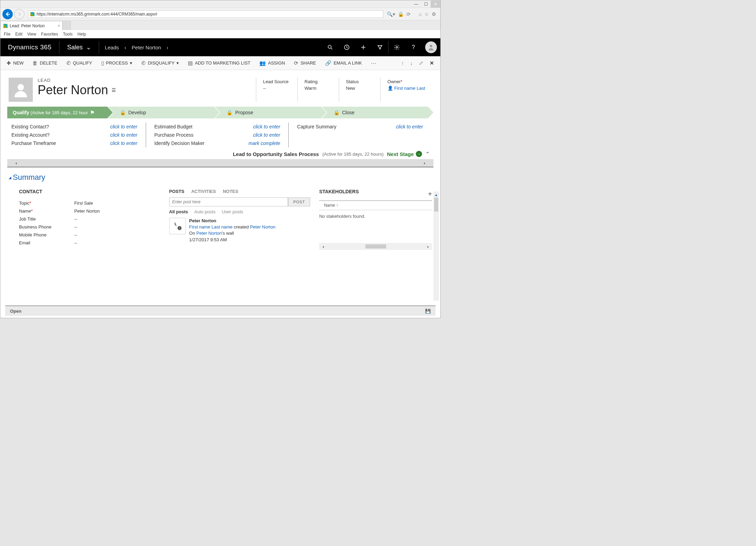  What do you see at coordinates (88, 47) in the screenshot?
I see `chevron-down-icon: ⌄` at bounding box center [88, 47].